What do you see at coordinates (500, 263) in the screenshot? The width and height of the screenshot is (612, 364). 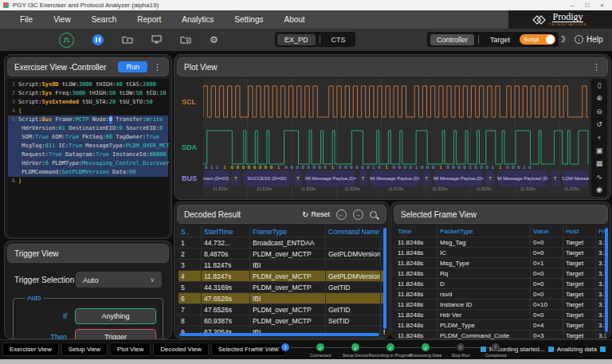 I see `table-row: 11.8248s Msg_Type 0×1 Target 3.13MHz` at bounding box center [500, 263].